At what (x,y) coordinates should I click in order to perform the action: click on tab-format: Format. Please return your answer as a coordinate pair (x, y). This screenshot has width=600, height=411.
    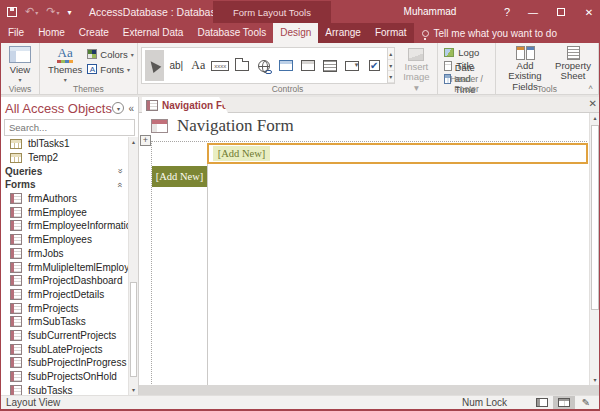
    Looking at the image, I should click on (391, 33).